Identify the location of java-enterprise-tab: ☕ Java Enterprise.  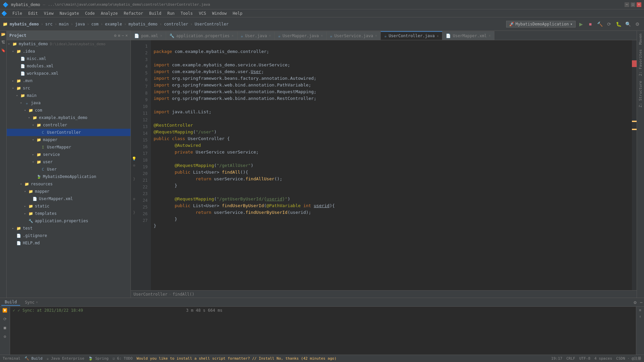
(66, 359).